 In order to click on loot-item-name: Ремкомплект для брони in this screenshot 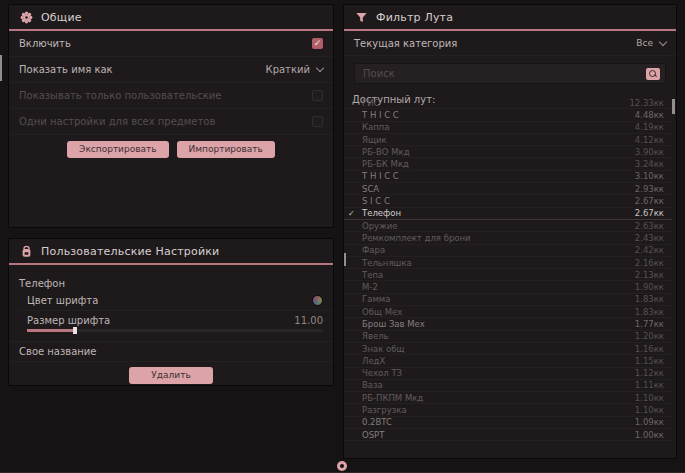, I will do `click(416, 238)`.